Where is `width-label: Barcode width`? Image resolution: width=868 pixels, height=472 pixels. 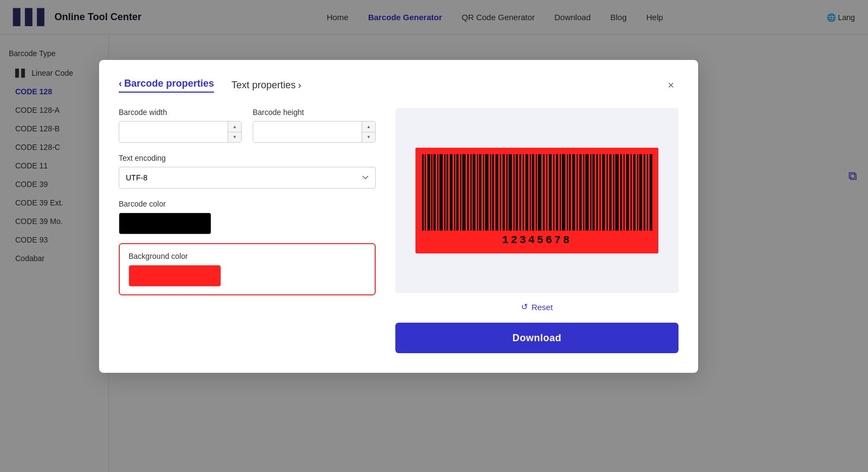 width-label: Barcode width is located at coordinates (180, 112).